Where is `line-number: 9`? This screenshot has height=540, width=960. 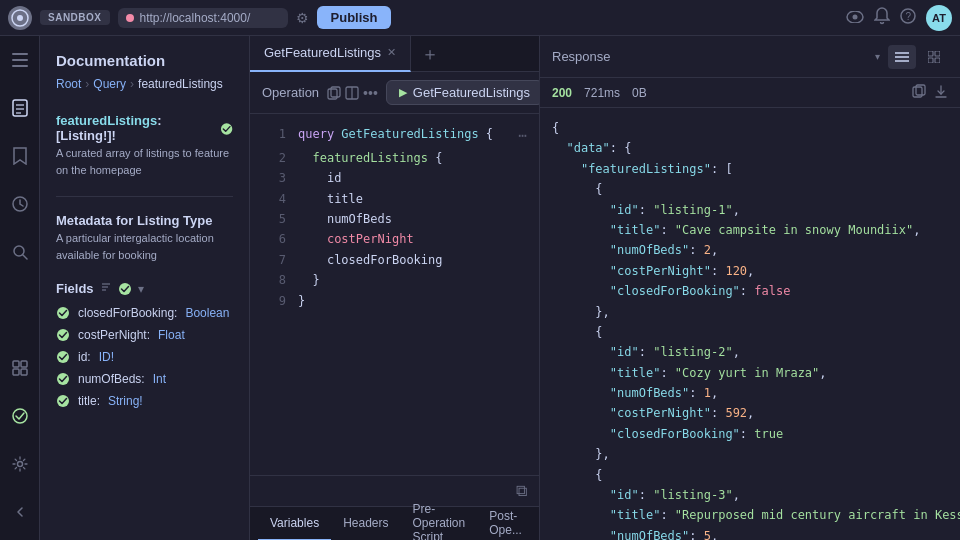
line-number: 9 is located at coordinates (274, 301).